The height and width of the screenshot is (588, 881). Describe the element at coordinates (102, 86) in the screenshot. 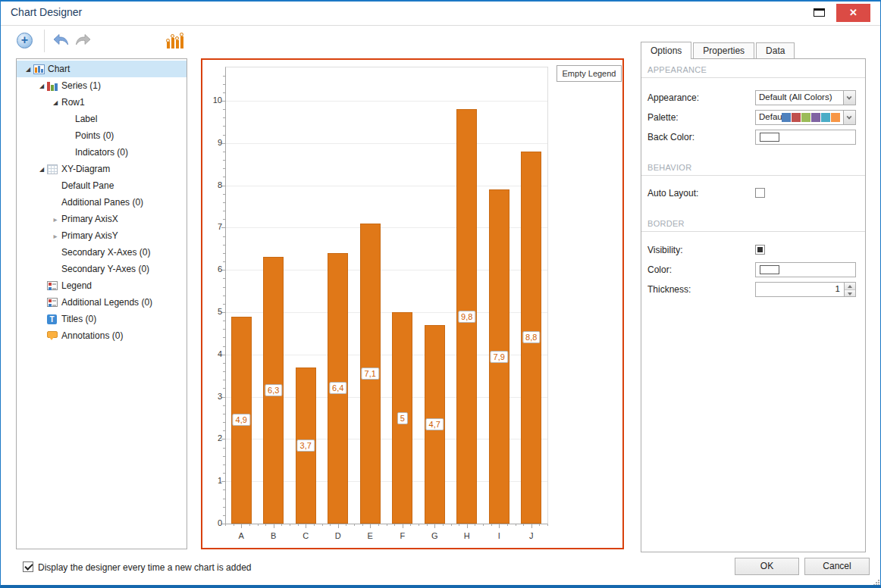

I see `tree-item-series: ◢Series (1)` at that location.